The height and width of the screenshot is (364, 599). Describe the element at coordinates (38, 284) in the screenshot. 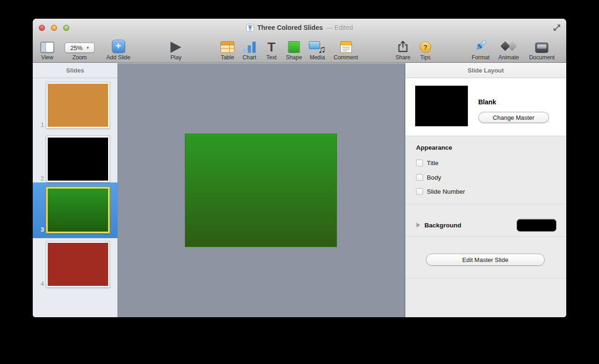

I see `slide-number: 4` at that location.